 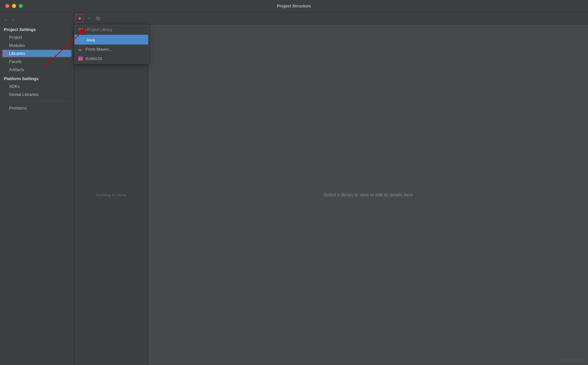 What do you see at coordinates (37, 20) in the screenshot?
I see `sidebar-nav: ← →` at bounding box center [37, 20].